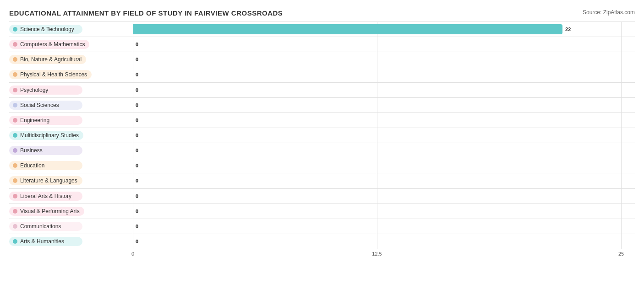 The image size is (644, 289). What do you see at coordinates (46, 181) in the screenshot?
I see `bar-pill: Literature & Languages` at bounding box center [46, 181].